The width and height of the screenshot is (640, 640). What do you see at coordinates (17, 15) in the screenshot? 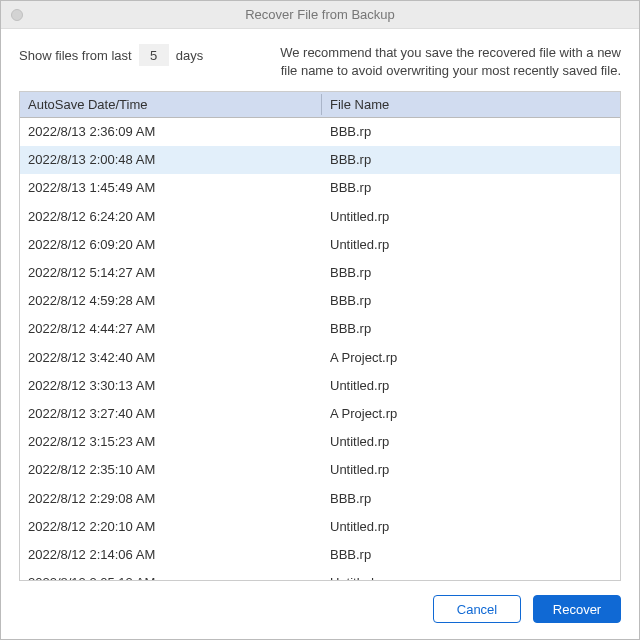
I see `close-icon` at bounding box center [17, 15].